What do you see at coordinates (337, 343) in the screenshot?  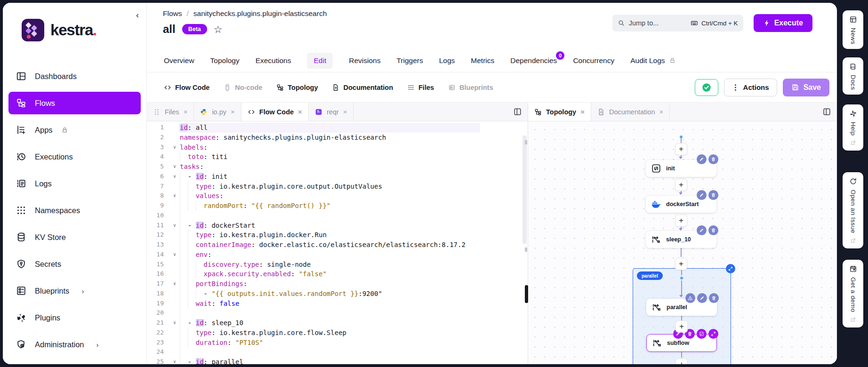 I see `code-line: 23duration: "PT10S"` at bounding box center [337, 343].